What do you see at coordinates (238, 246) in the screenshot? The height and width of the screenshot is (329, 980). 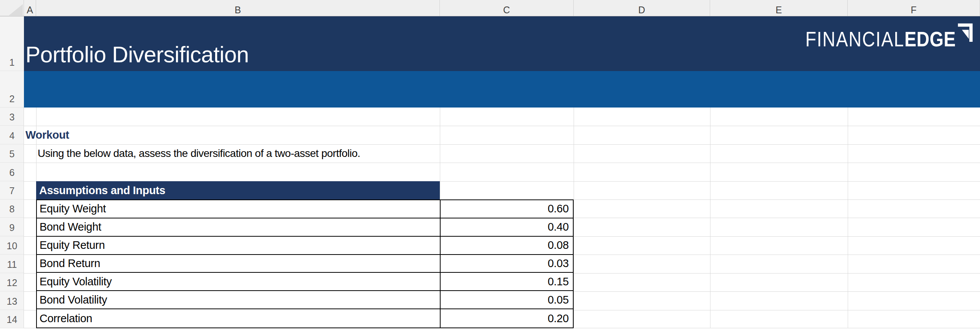 I see `assumption-label-cell: Equity Return` at bounding box center [238, 246].